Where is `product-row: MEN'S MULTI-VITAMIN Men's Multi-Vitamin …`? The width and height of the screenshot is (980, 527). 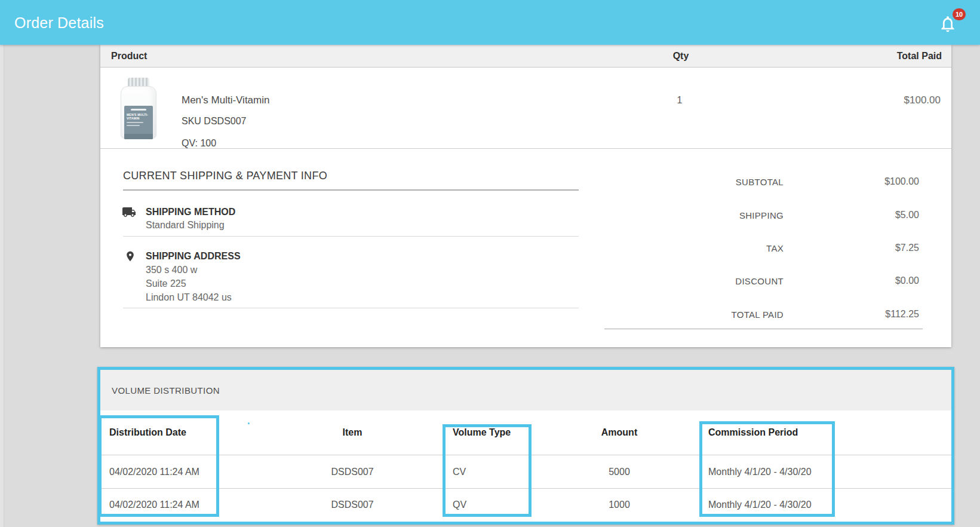 product-row: MEN'S MULTI-VITAMIN Men's Multi-Vitamin … is located at coordinates (526, 108).